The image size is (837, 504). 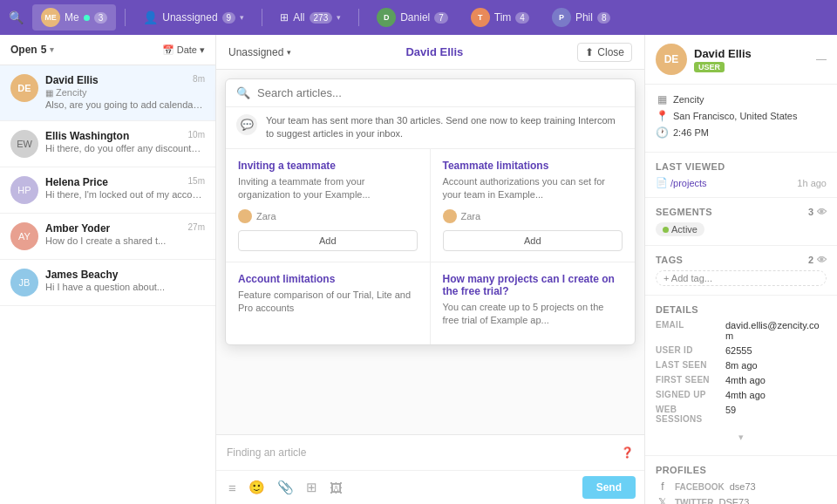 What do you see at coordinates (605, 52) in the screenshot?
I see `close-button: ⬆ Close` at bounding box center [605, 52].